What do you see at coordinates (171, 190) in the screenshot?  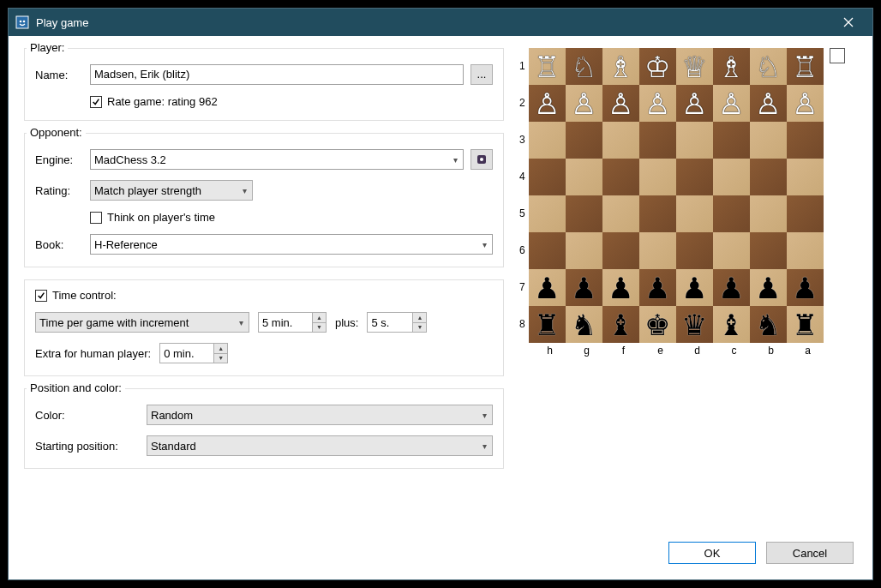 I see `rating-select: Match player strength ▾` at bounding box center [171, 190].